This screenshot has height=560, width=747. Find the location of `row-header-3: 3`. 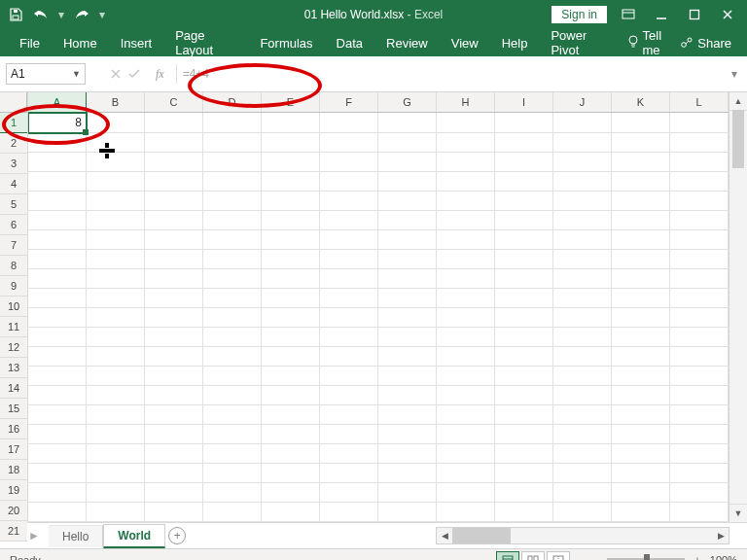

row-header-3: 3 is located at coordinates (14, 163).